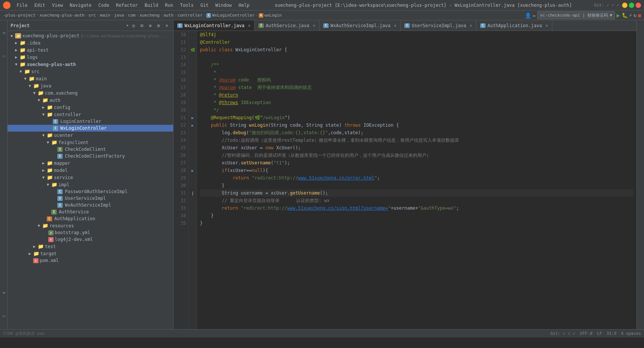  Describe the element at coordinates (22, 5) in the screenshot. I see `menu-item-file: File` at that location.